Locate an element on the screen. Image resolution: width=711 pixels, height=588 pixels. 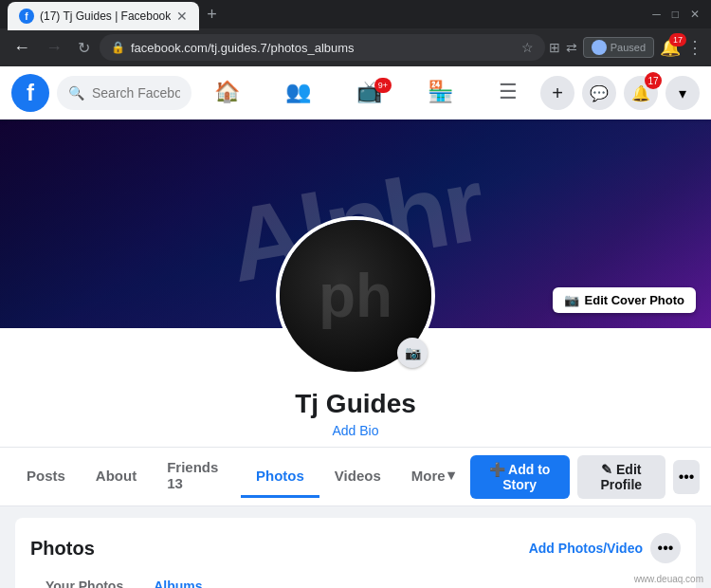
notifications-button: 🔔 17 is located at coordinates (670, 47).